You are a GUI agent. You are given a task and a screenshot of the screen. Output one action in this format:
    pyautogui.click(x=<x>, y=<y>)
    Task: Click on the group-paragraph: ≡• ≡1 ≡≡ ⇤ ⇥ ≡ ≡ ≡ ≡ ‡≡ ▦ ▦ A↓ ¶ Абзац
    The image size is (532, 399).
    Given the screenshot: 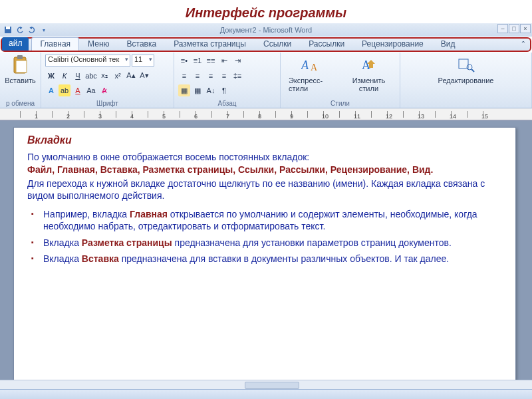 What is the action you would take?
    pyautogui.click(x=227, y=80)
    